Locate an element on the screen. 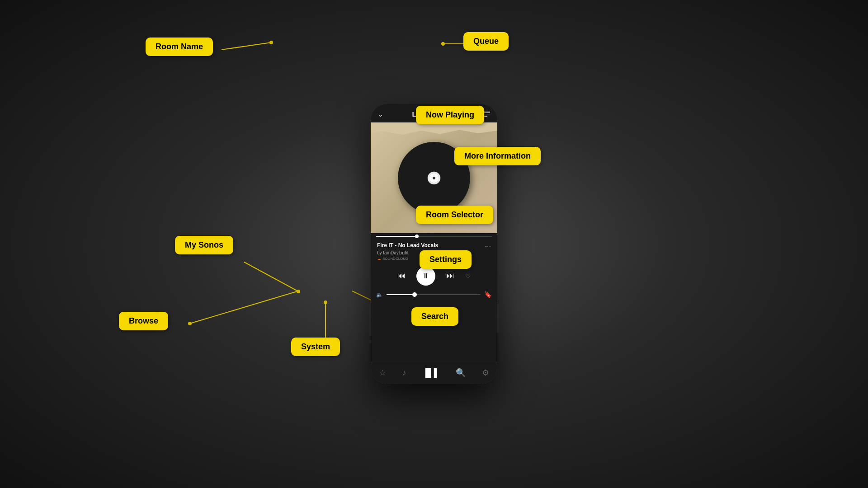  favorite-button: ♡ is located at coordinates (468, 276).